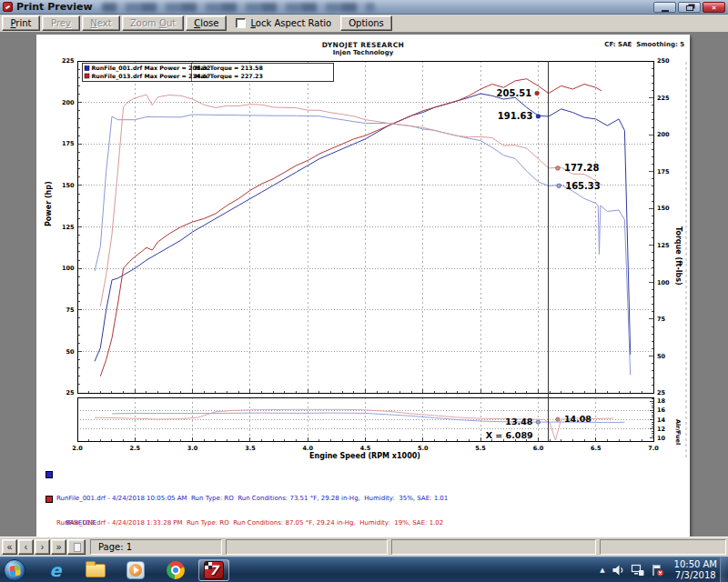 The height and width of the screenshot is (582, 728). I want to click on internet-explorer-icon: e, so click(56, 570).